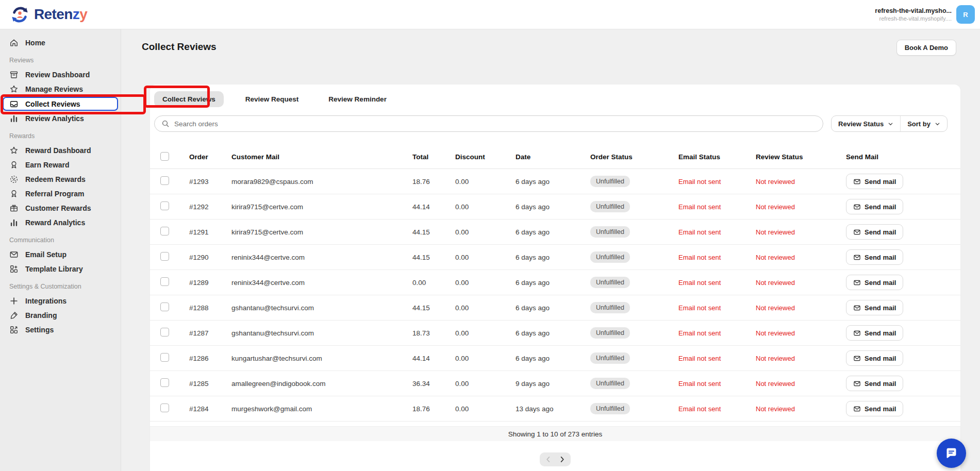  I want to click on sidebar-item-reward-analytics: Reward Analytics, so click(60, 223).